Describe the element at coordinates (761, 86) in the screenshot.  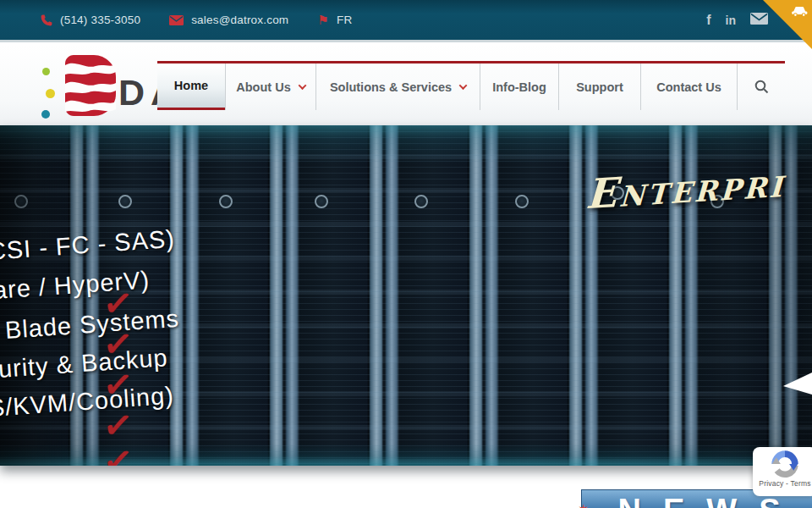
I see `search-icon` at that location.